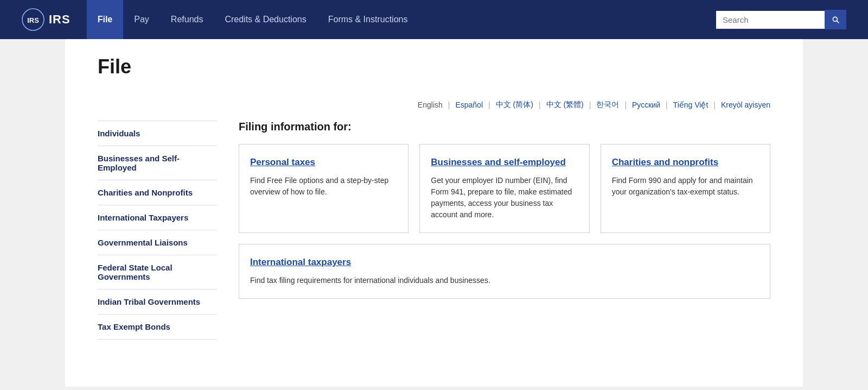 The image size is (868, 390). I want to click on card-desc-charities: Find Form 990 and apply for and maintain…, so click(686, 186).